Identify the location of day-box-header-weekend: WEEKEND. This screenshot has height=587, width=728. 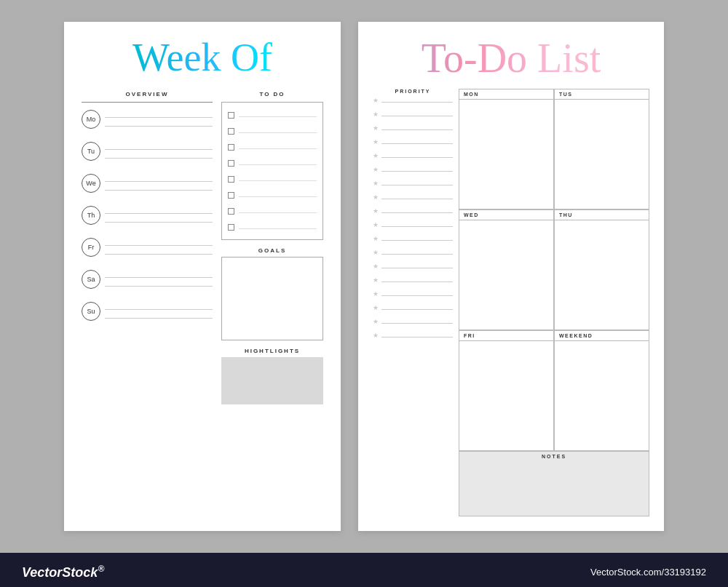
(601, 336).